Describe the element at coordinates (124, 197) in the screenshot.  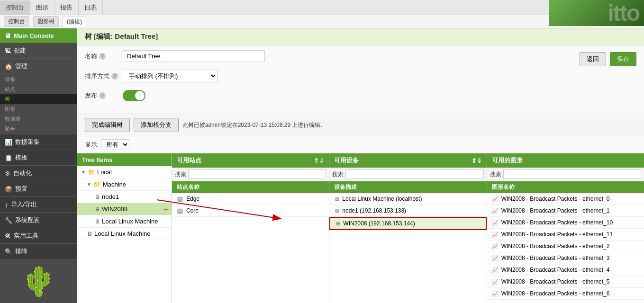
I see `tree-item-node1: 🖥 node1` at that location.